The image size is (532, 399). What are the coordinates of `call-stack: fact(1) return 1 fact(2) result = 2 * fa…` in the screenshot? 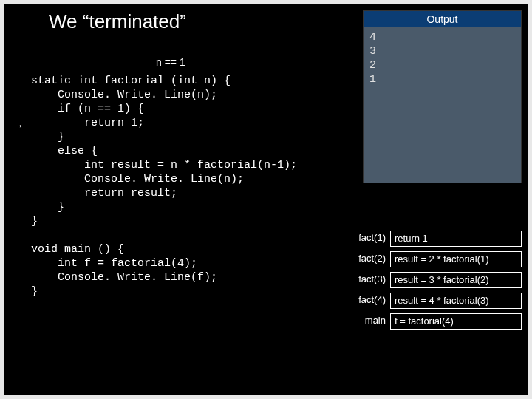 It's located at (437, 282).